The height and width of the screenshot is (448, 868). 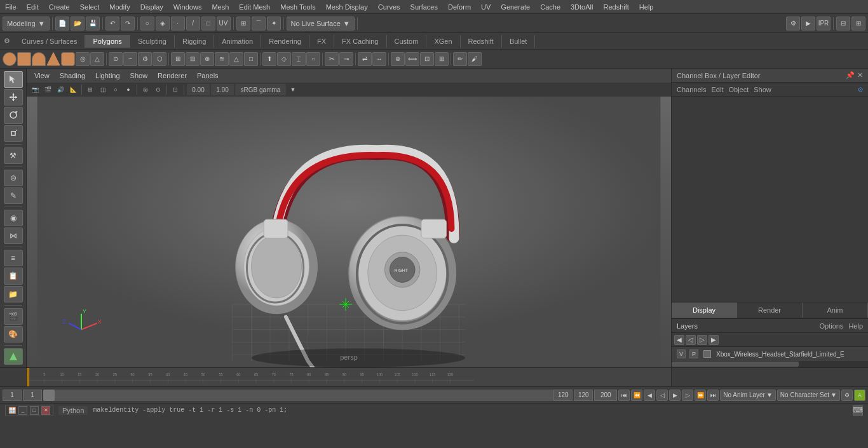 What do you see at coordinates (855, 326) in the screenshot?
I see `layers-help: Help` at bounding box center [855, 326].